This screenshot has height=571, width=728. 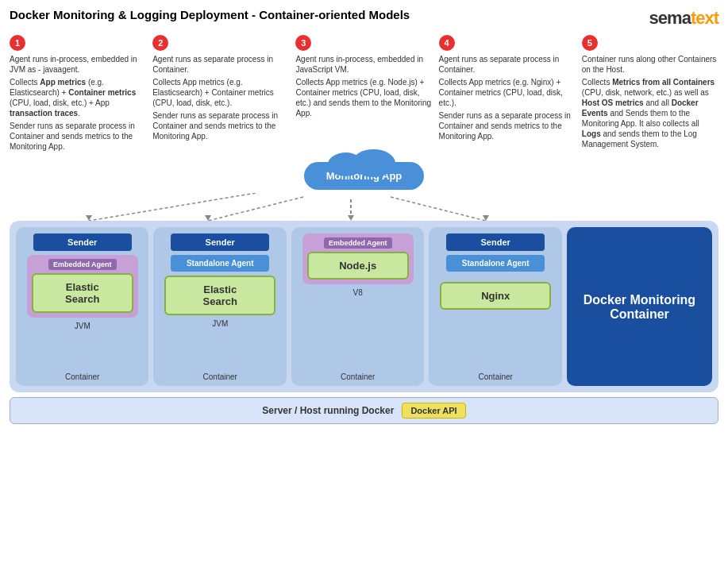 What do you see at coordinates (219, 307) in the screenshot?
I see `container-2: Sender Standalone Agent ElasticSearch JV…` at bounding box center [219, 307].